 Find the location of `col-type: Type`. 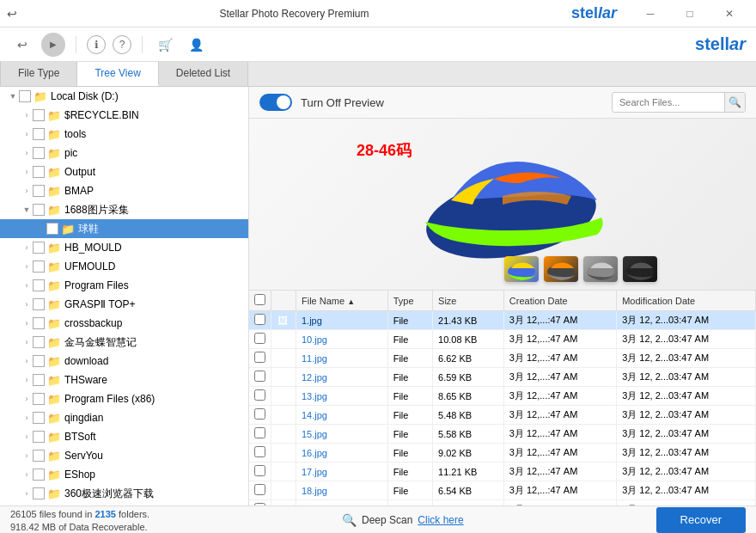

col-type: Type is located at coordinates (410, 301).